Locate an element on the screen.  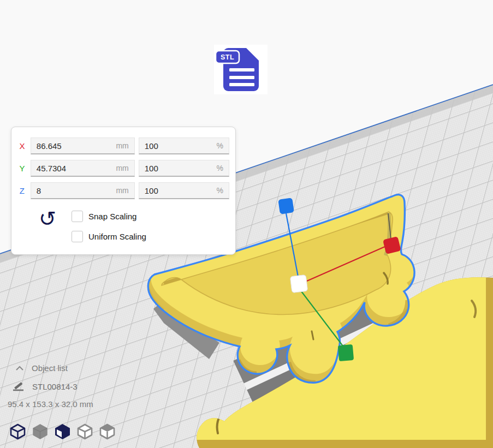
scale-z-mm-unit: mm is located at coordinates (122, 190).